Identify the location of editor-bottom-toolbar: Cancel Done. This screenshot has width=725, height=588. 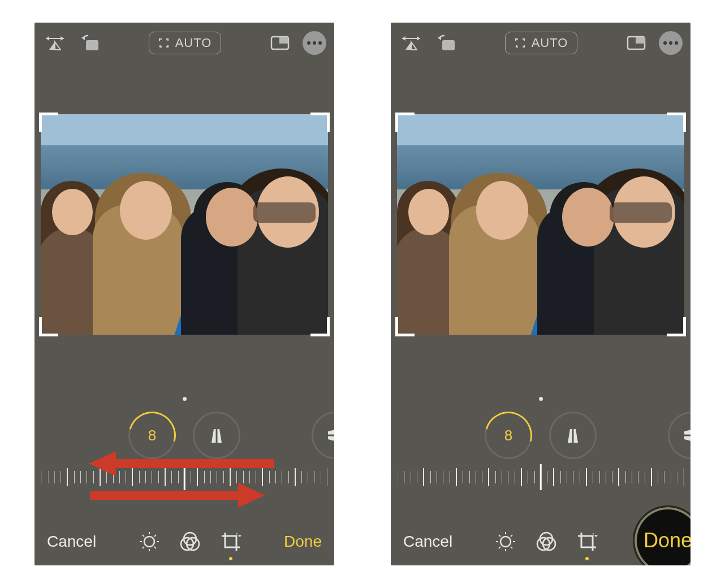
(184, 543).